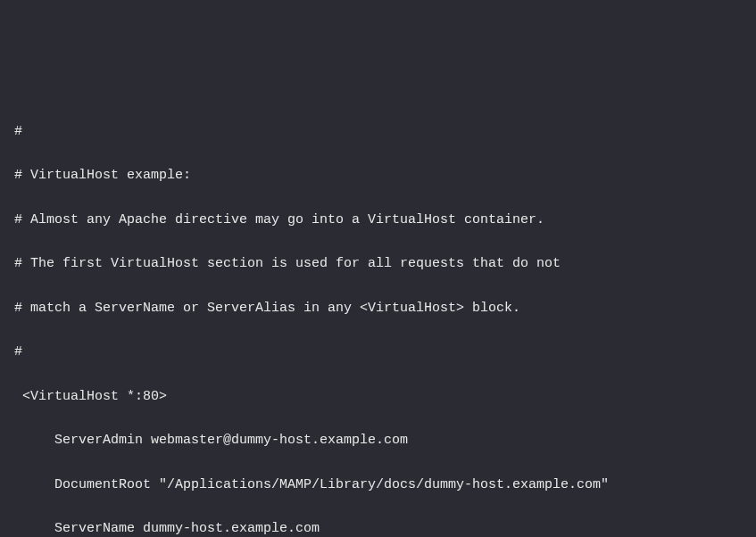 Image resolution: width=756 pixels, height=537 pixels. What do you see at coordinates (378, 398) in the screenshot?
I see `code-line: <VirtualHost *:80>` at bounding box center [378, 398].